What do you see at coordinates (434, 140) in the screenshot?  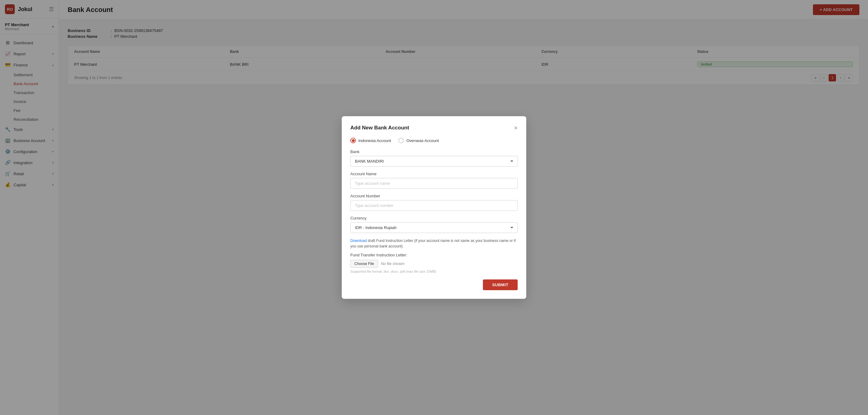 I see `account-type-group: Indonesia Account Overseas Account` at bounding box center [434, 140].